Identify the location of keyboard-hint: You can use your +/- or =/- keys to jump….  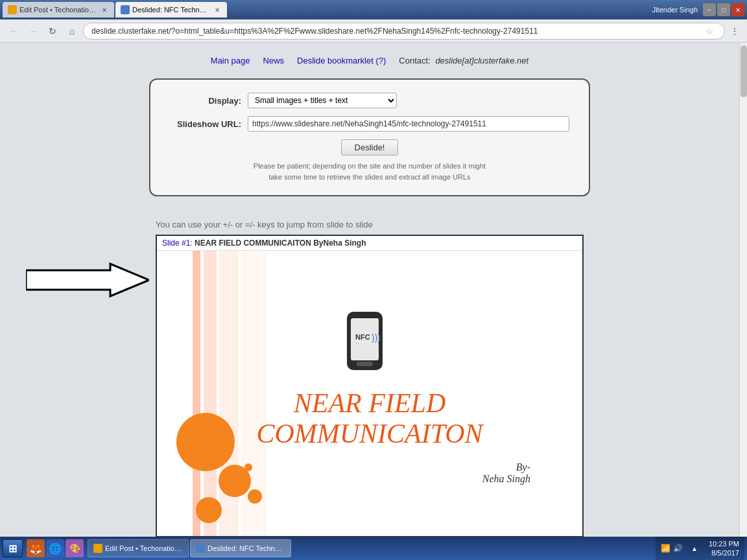
(370, 224).